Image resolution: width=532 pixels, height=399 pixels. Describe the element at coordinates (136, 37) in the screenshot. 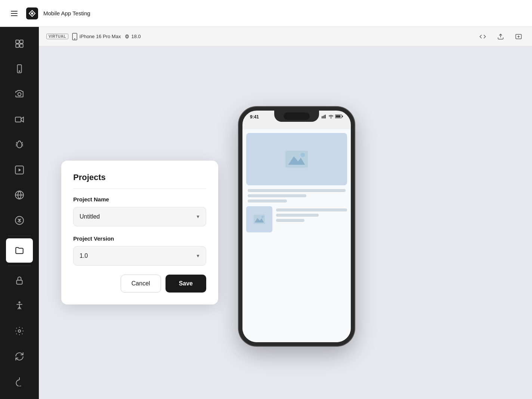

I see `os-version-label: 18.0` at that location.